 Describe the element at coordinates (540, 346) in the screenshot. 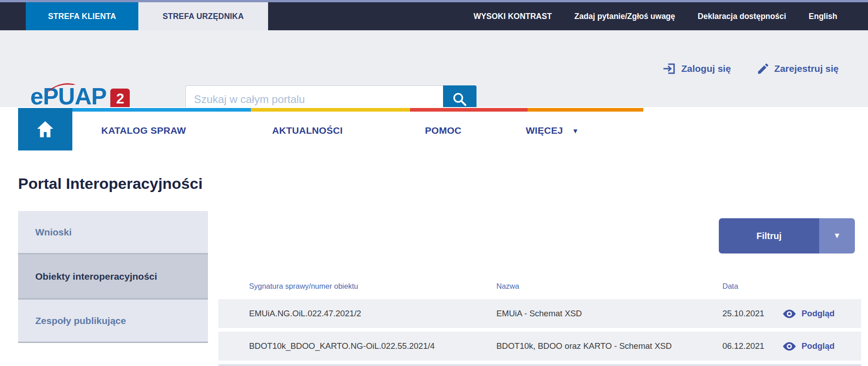

I see `table-row: BDOT10k_BDOO_KARTO.NG-OiL.022.55.2021/4 …` at that location.